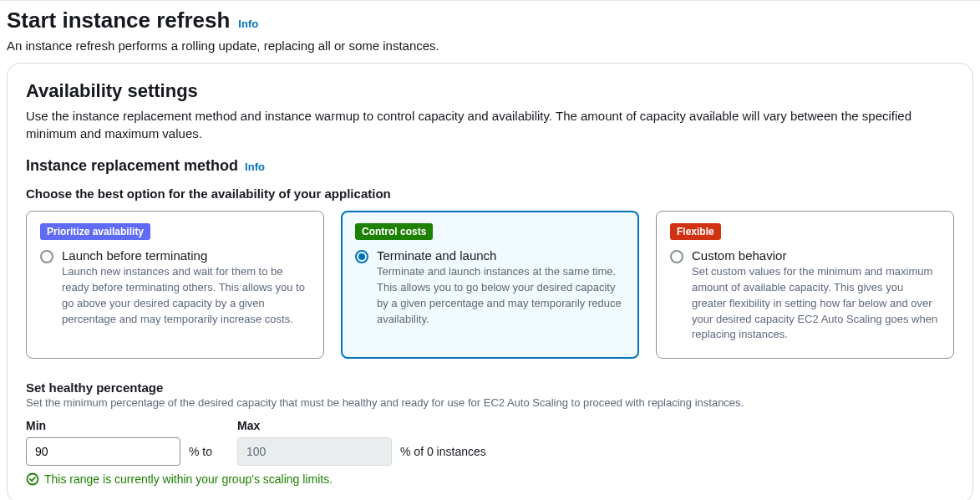 The width and height of the screenshot is (980, 500). Describe the element at coordinates (490, 30) in the screenshot. I see `page-header: Start instance refresh Info An instance …` at that location.